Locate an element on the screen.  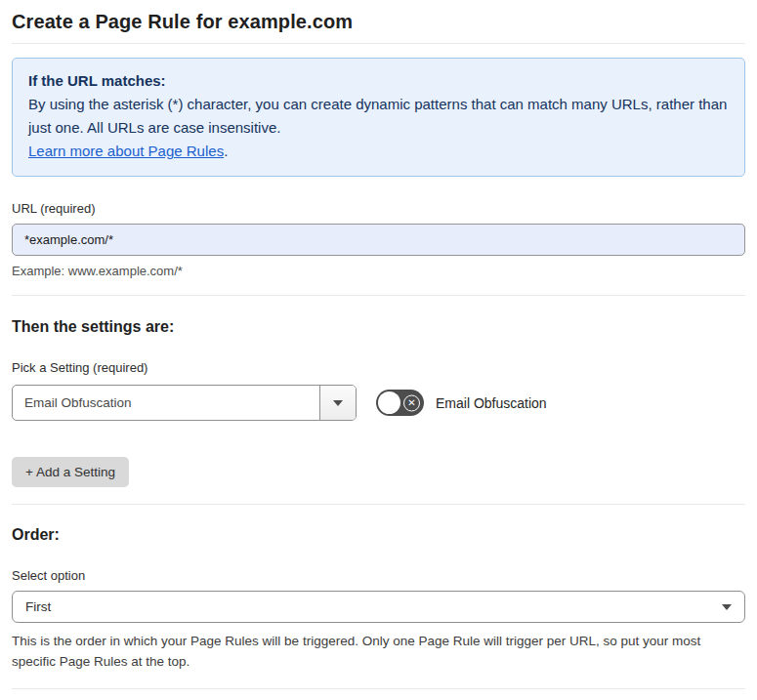
order-section-heading: Order: is located at coordinates (379, 535).